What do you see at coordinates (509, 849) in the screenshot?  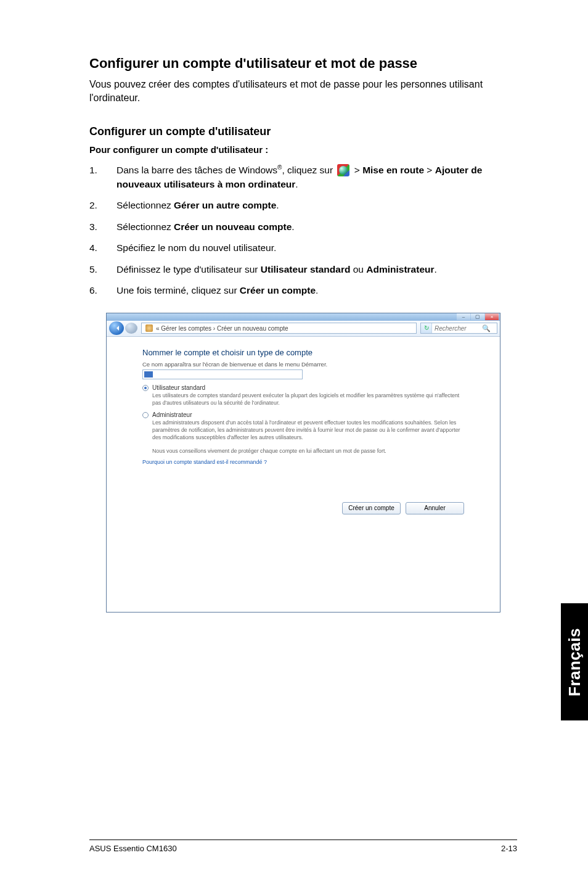 I see `footer-page-number: 2-13` at bounding box center [509, 849].